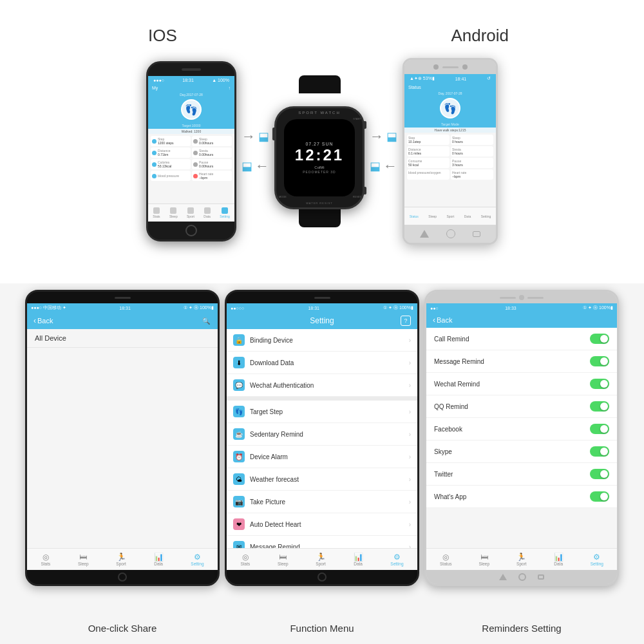 Image resolution: width=644 pixels, height=644 pixels. I want to click on left-footer: ◎Stats 🛏Sleep 🏃Sport 📊Data ⚙Setting, so click(122, 559).